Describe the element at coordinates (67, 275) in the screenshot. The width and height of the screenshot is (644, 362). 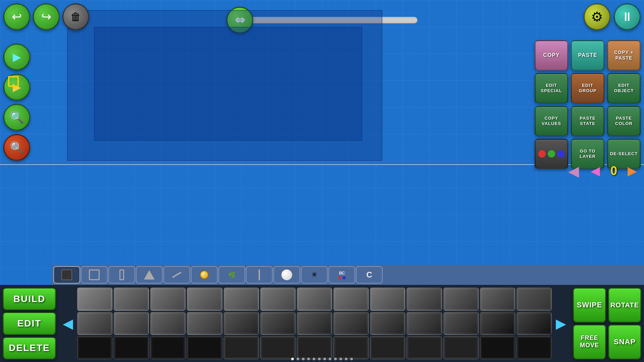
I see `obj-tab-solid` at that location.